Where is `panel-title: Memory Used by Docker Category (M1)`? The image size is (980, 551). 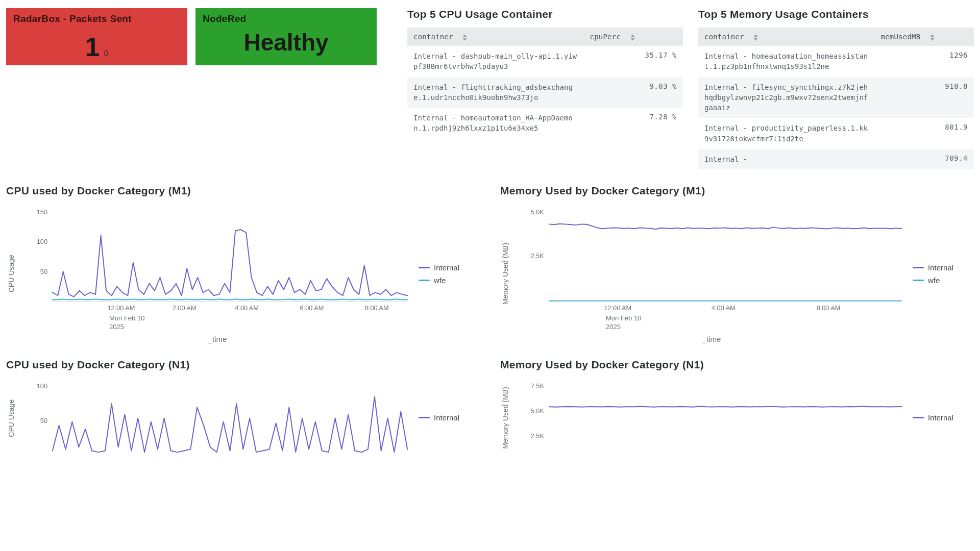
panel-title: Memory Used by Docker Category (M1) is located at coordinates (737, 191).